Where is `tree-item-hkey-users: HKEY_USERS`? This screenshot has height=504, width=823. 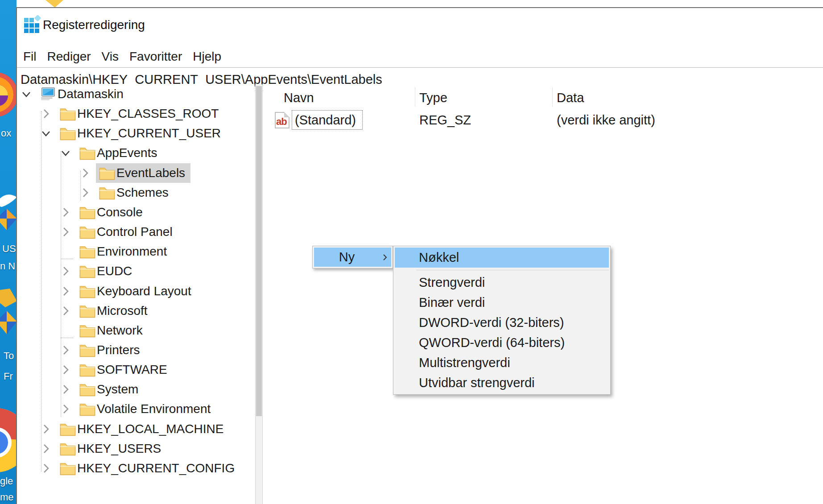 tree-item-hkey-users: HKEY_USERS is located at coordinates (103, 449).